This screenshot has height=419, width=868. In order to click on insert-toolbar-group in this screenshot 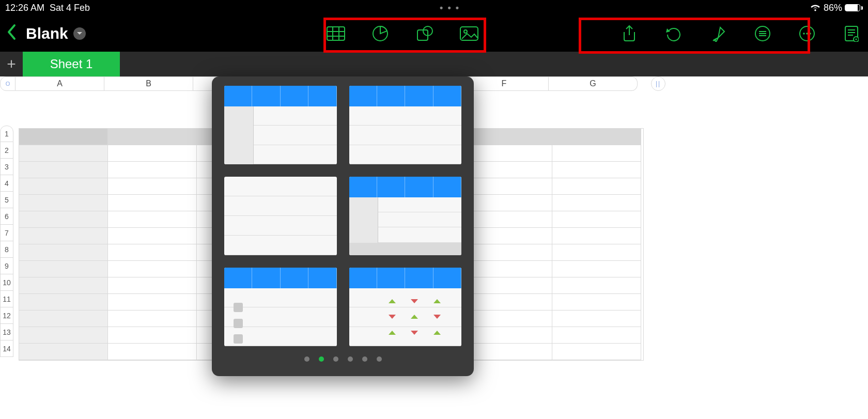, I will do `click(402, 34)`.